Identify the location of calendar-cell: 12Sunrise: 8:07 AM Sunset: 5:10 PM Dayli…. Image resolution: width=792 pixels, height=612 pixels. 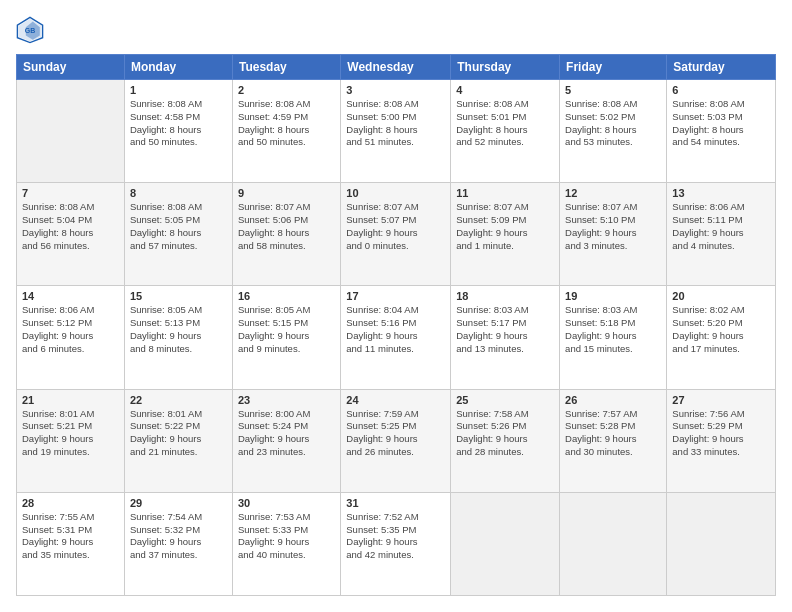
(614, 234).